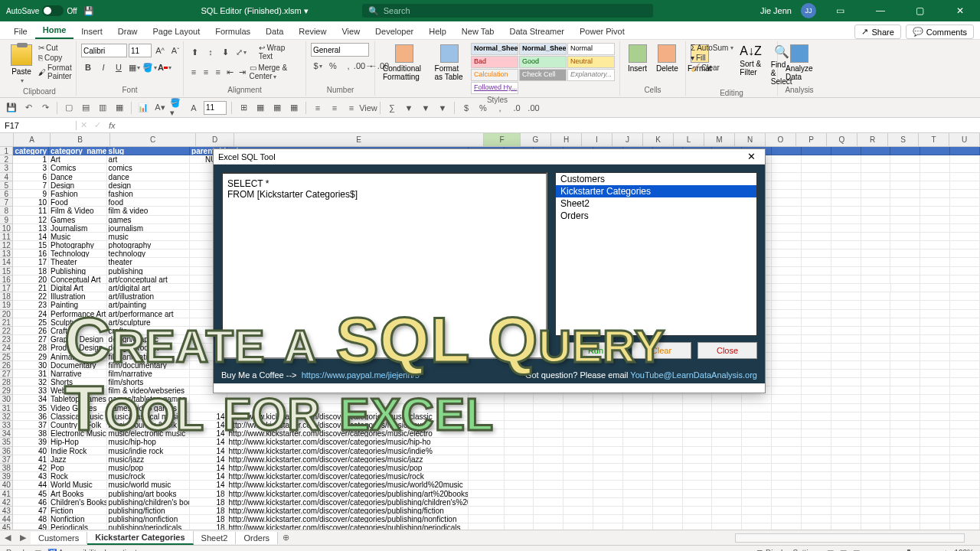 Image resolution: width=980 pixels, height=551 pixels. I want to click on cell: Performance Art, so click(78, 314).